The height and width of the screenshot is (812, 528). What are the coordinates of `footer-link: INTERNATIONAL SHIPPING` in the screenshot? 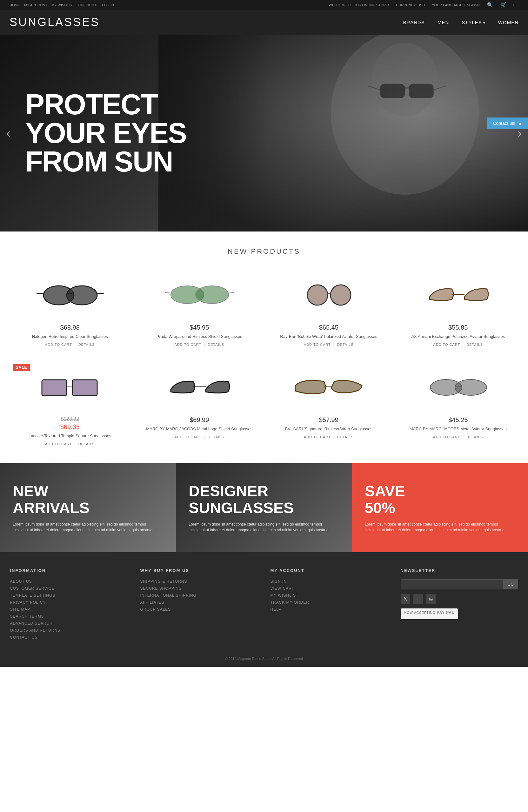 It's located at (199, 596).